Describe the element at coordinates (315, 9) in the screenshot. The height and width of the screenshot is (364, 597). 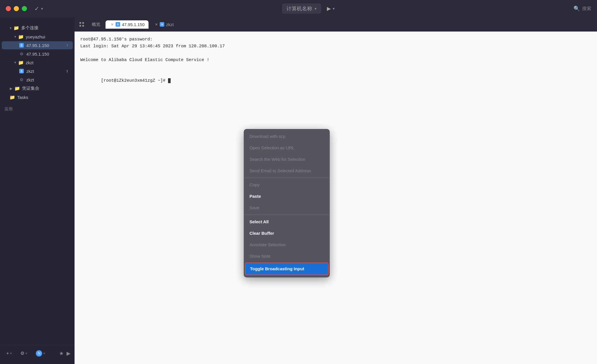
I see `computer-name-arrow: ▾` at that location.